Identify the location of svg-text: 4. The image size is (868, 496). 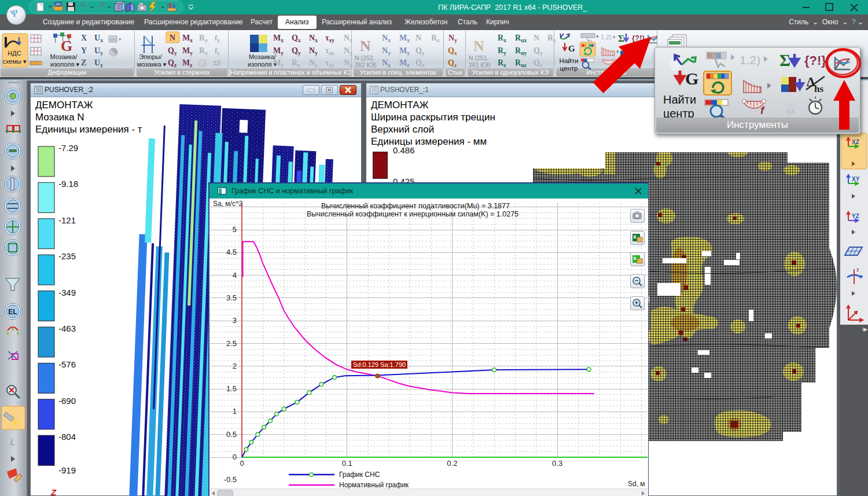
(235, 275).